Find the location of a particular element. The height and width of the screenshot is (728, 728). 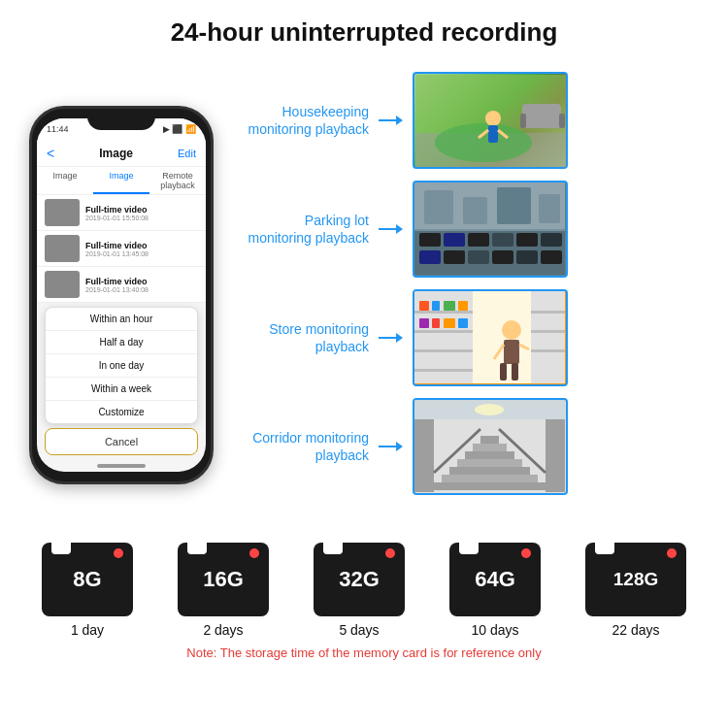

monitoring-image-store is located at coordinates (490, 338).